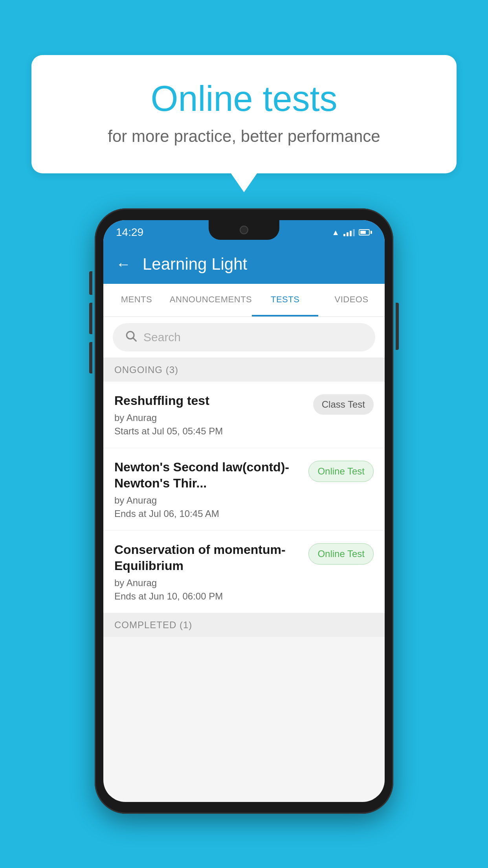 Image resolution: width=488 pixels, height=868 pixels. What do you see at coordinates (130, 232) in the screenshot?
I see `status-time: 14:29` at bounding box center [130, 232].